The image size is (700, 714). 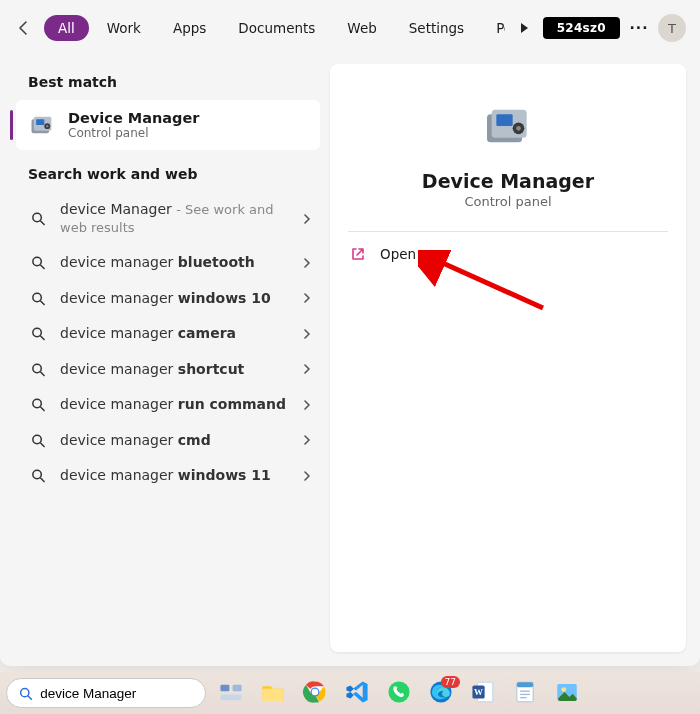 What do you see at coordinates (174, 299) in the screenshot?
I see `suggestion-text: device manager windows 10` at bounding box center [174, 299].